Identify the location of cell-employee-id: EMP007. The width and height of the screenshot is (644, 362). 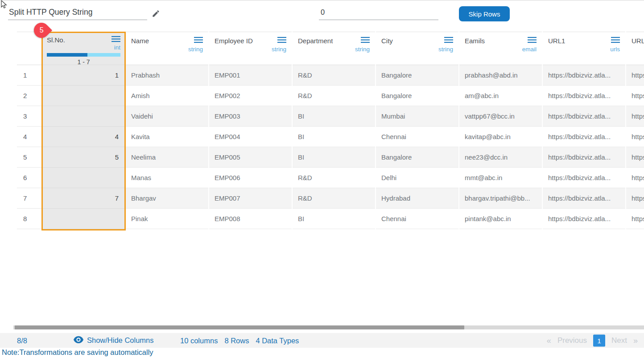
(251, 198).